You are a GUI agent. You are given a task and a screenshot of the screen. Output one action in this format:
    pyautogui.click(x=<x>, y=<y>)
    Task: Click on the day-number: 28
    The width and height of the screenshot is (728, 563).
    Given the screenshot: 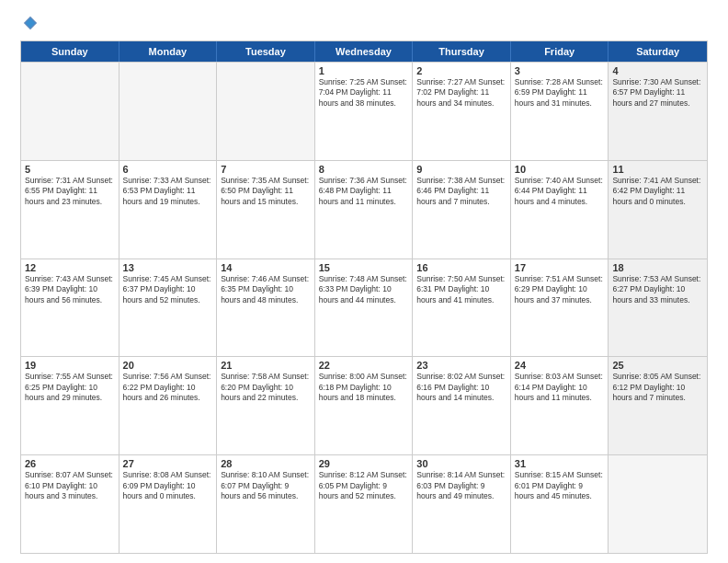 What is the action you would take?
    pyautogui.click(x=266, y=464)
    